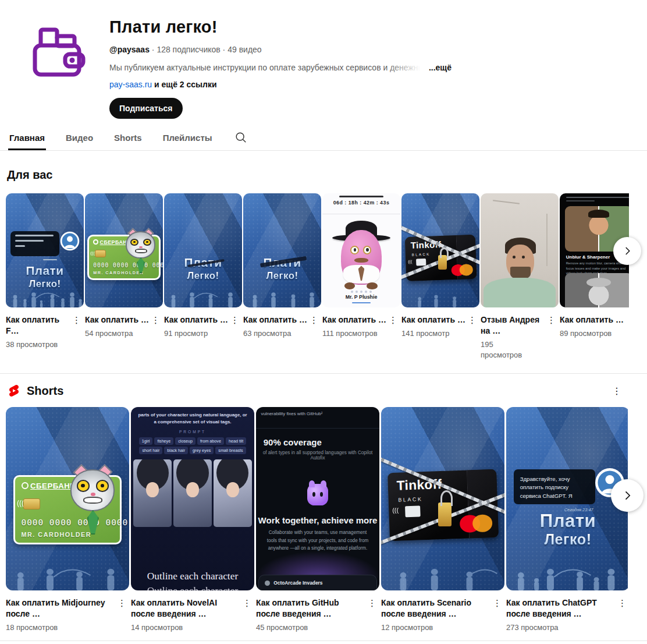 Image resolution: width=647 pixels, height=644 pixels. What do you see at coordinates (506, 202) in the screenshot?
I see `ceiling-line` at bounding box center [506, 202].